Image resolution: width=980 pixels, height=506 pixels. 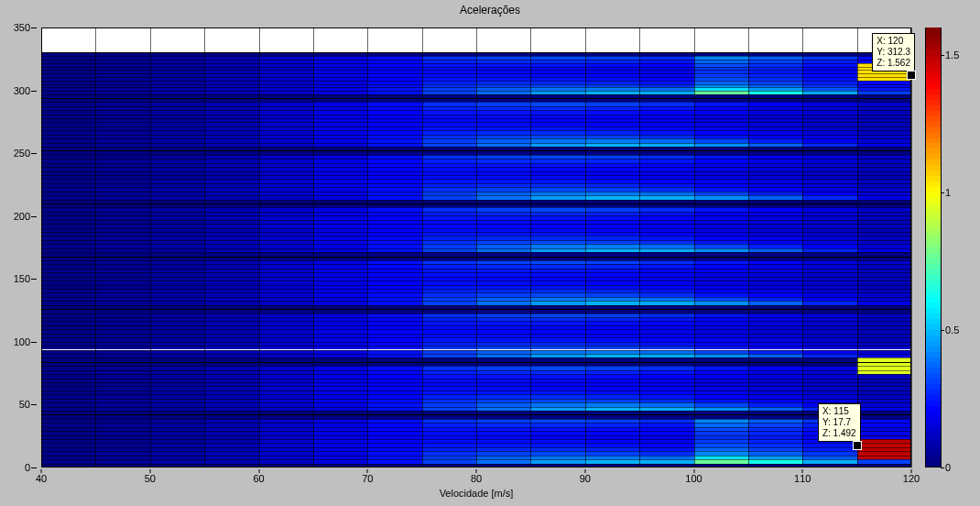 I want to click on x-tick: 110, so click(x=802, y=478).